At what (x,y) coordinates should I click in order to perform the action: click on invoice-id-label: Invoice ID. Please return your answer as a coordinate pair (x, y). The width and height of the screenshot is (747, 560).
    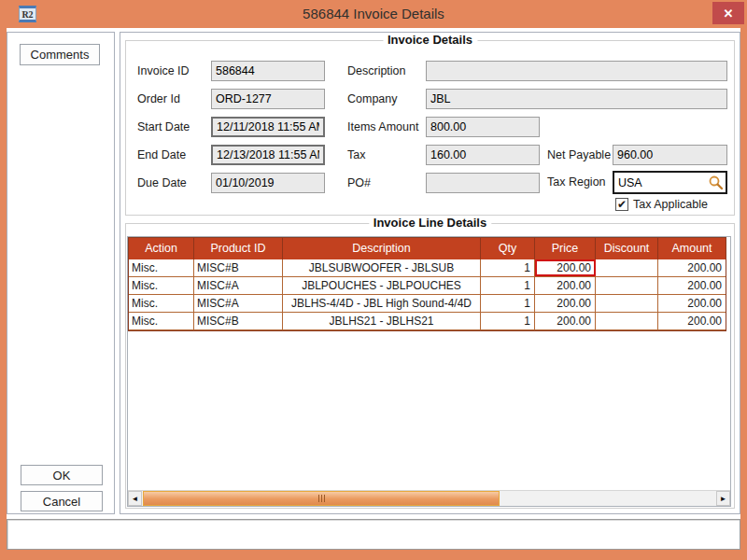
    Looking at the image, I should click on (163, 71).